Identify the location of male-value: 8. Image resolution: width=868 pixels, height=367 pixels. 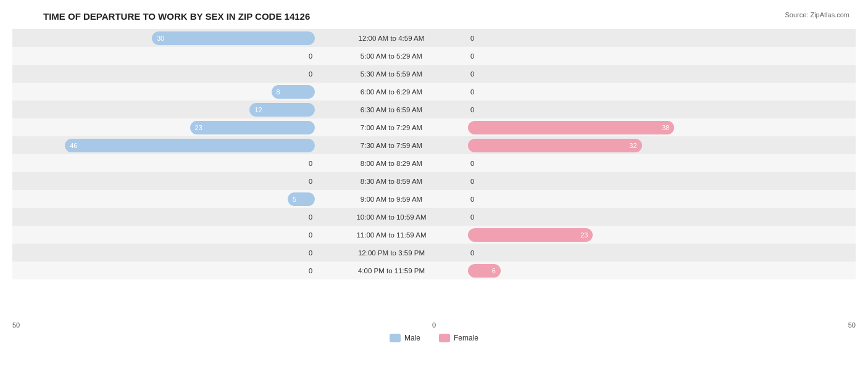
(278, 92).